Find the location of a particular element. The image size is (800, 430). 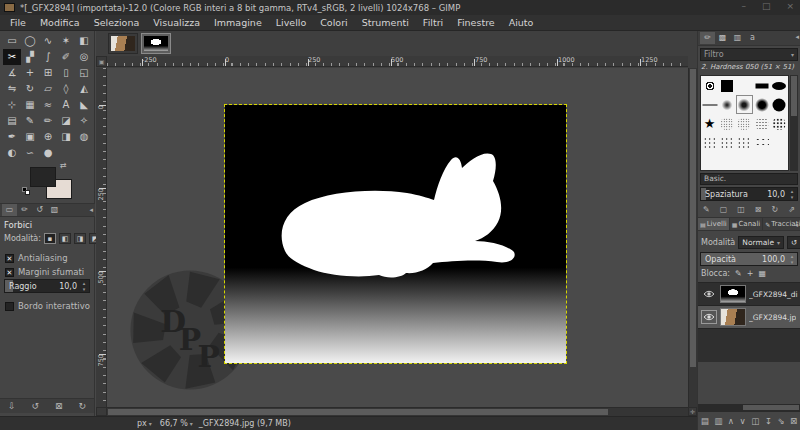

brushes-dock-menu-button: ◂ is located at coordinates (797, 37).